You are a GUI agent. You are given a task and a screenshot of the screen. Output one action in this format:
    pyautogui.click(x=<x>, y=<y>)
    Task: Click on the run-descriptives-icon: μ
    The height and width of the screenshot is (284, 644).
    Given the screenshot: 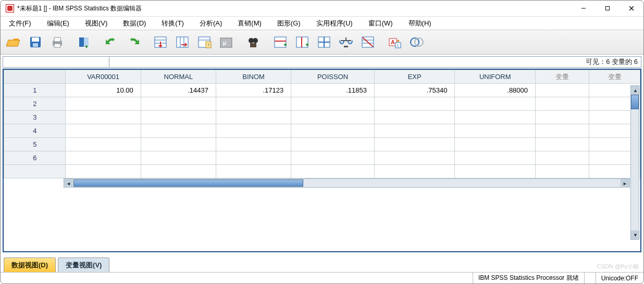 What is the action you would take?
    pyautogui.click(x=226, y=42)
    